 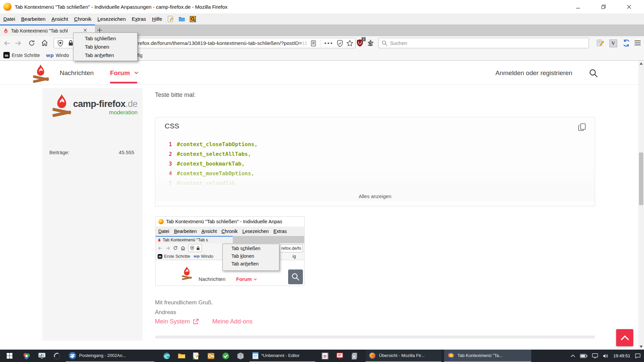 What do you see at coordinates (280, 355) in the screenshot?
I see `taskbar-window-label: *Unbenannt - Editor` at bounding box center [280, 355].